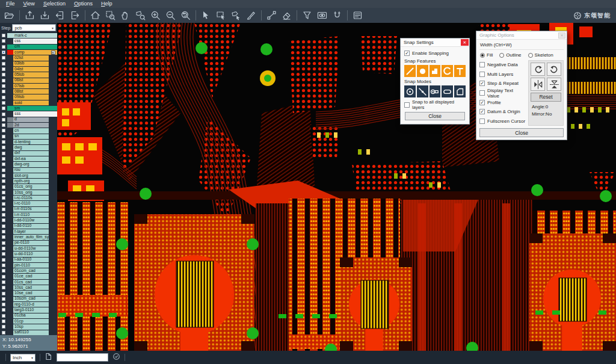  I want to click on step-select: pcb ▾, so click(34, 28).